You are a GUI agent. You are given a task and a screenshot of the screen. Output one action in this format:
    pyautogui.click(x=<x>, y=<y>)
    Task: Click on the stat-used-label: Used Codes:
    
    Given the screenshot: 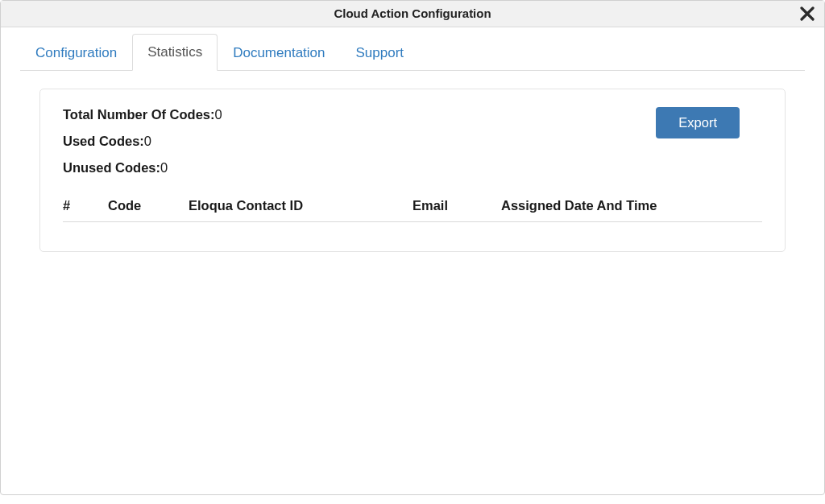 What is the action you would take?
    pyautogui.click(x=103, y=141)
    